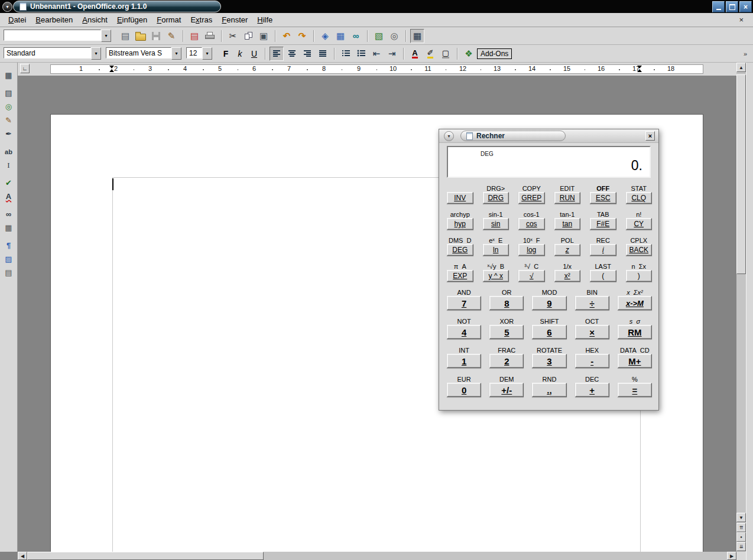 The image size is (753, 560). What do you see at coordinates (603, 198) in the screenshot?
I see `key-esc: ESC` at bounding box center [603, 198].